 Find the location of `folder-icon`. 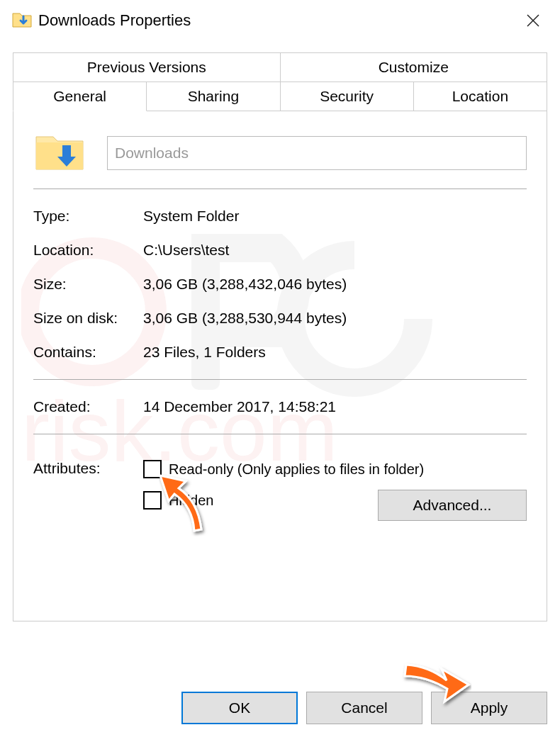

folder-icon is located at coordinates (22, 21).